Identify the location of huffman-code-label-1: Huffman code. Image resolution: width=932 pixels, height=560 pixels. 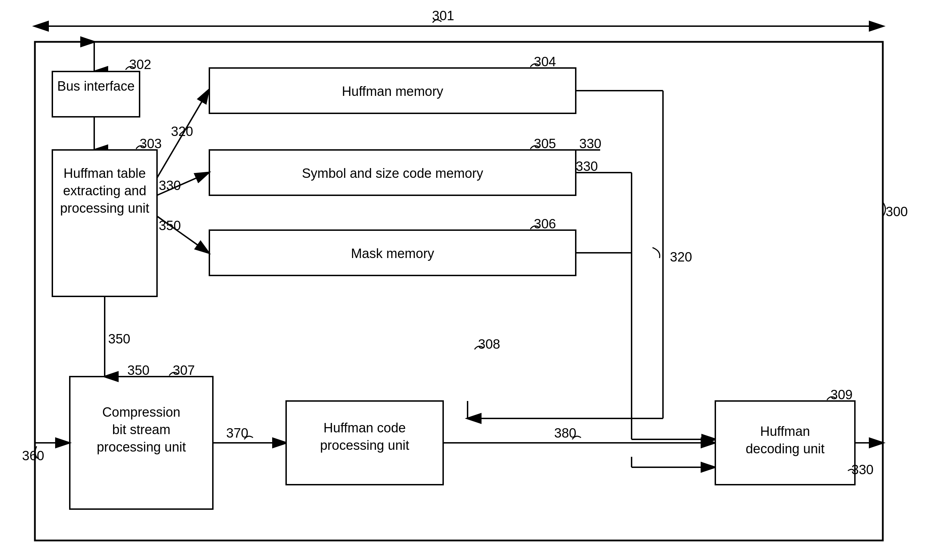
(365, 428).